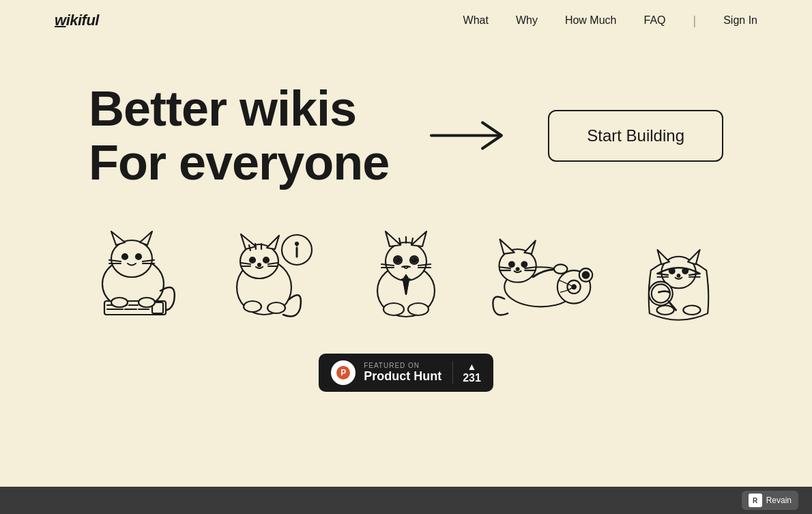 Image resolution: width=812 pixels, height=514 pixels. I want to click on start-building-button: Start Building, so click(636, 136).